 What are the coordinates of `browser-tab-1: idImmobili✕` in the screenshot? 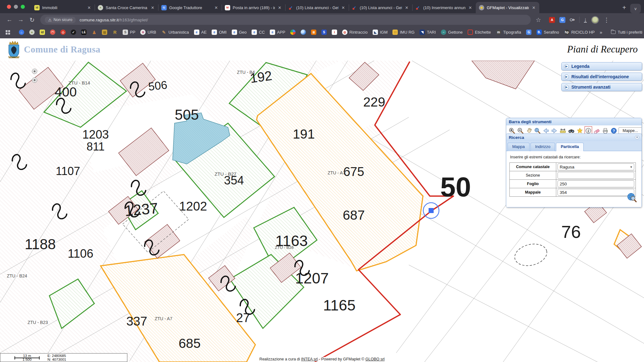 It's located at (63, 8).